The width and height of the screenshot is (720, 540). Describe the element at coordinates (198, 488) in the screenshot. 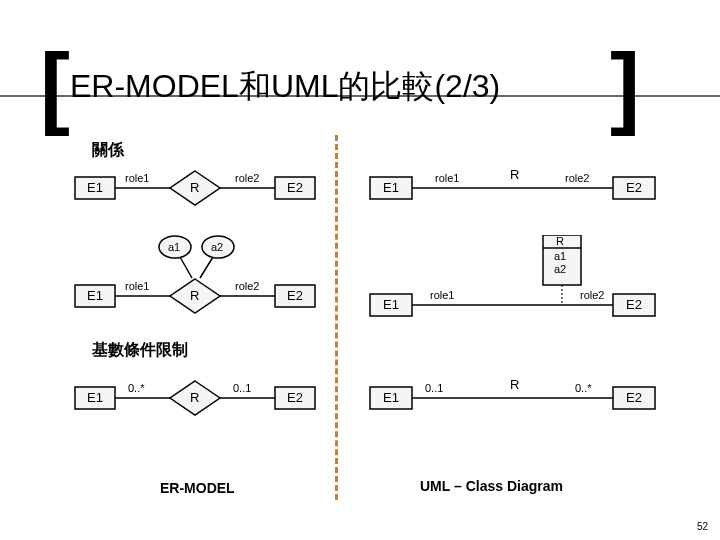

I see `left-column-label: ER-MODEL` at that location.